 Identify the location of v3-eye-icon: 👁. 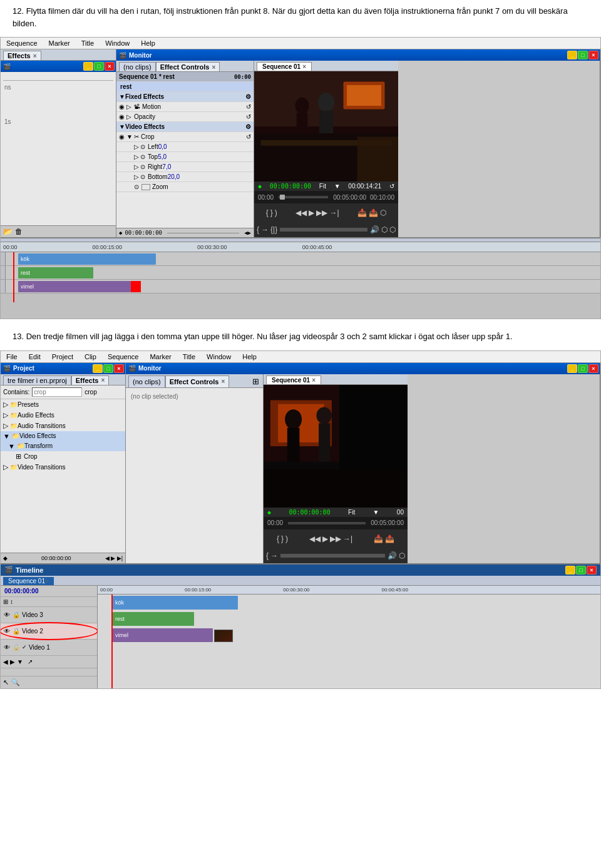
(7, 615).